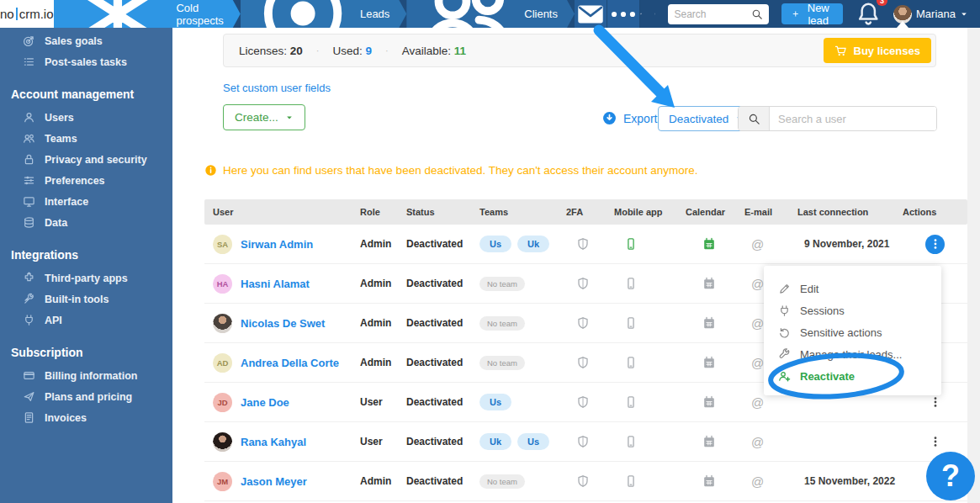 The width and height of the screenshot is (980, 503). Describe the element at coordinates (86, 278) in the screenshot. I see `sidebar-item-third-party-apps: Third-party apps` at that location.